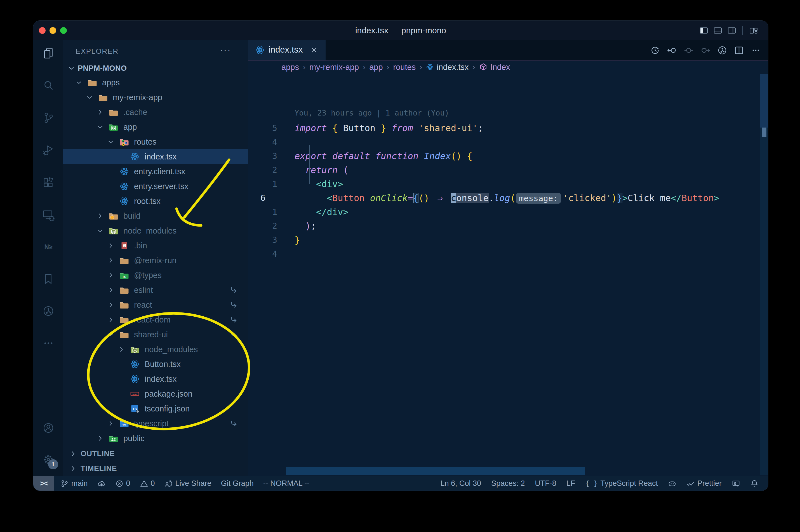  Describe the element at coordinates (237, 483) in the screenshot. I see `status-item-git-graph: Git Graph` at that location.